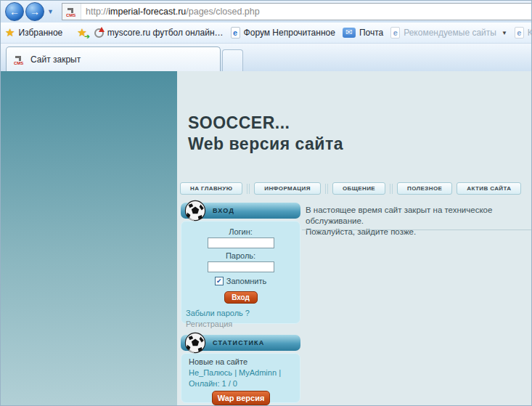 This screenshot has width=532, height=406. Describe the element at coordinates (35, 12) in the screenshot. I see `forward-button: →` at that location.